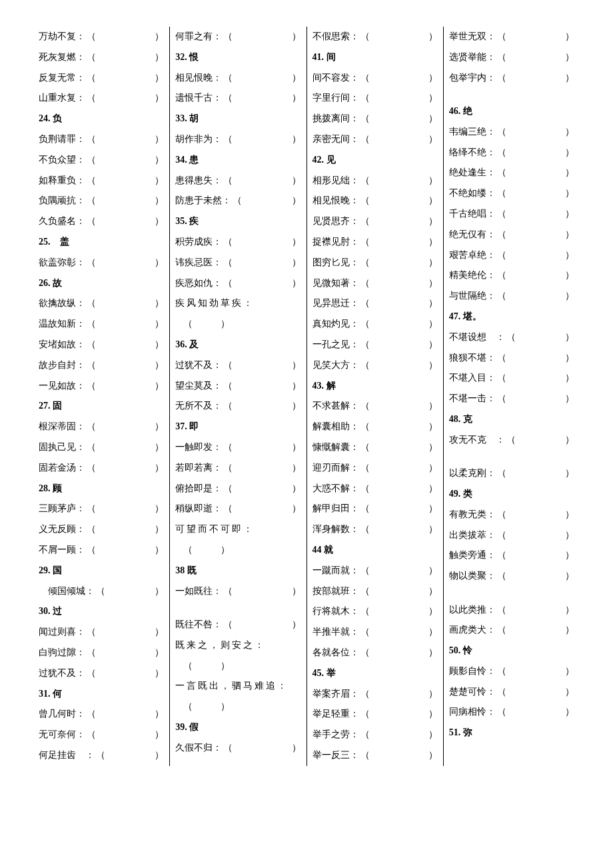  I want to click on idiom-text: 精美绝伦：, so click(472, 276).